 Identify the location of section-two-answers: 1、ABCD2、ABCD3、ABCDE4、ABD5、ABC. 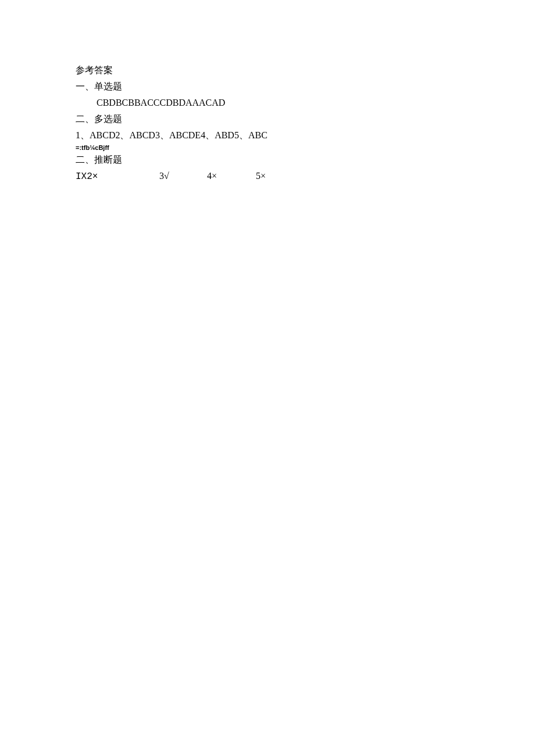
(268, 135).